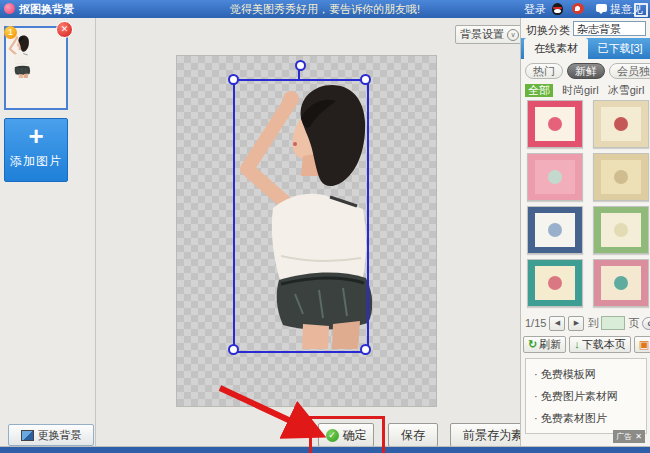  I want to click on subcategory-ice-girl: 冰雪girl, so click(626, 90).